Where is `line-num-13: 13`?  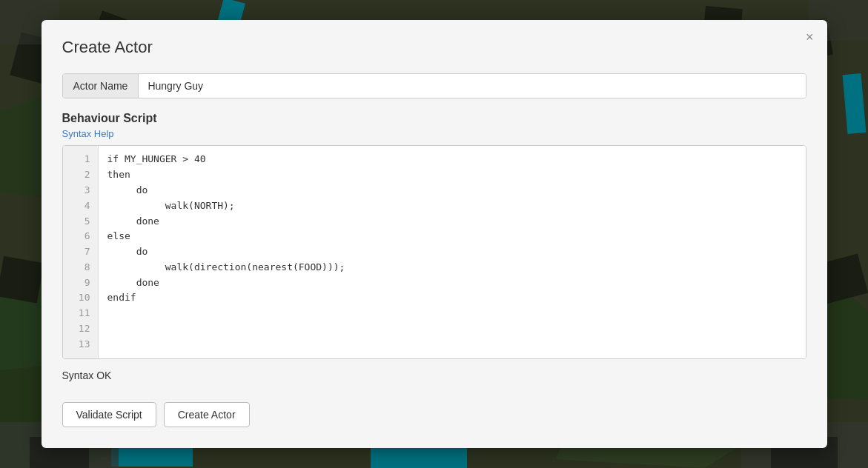
line-num-13: 13 is located at coordinates (80, 345).